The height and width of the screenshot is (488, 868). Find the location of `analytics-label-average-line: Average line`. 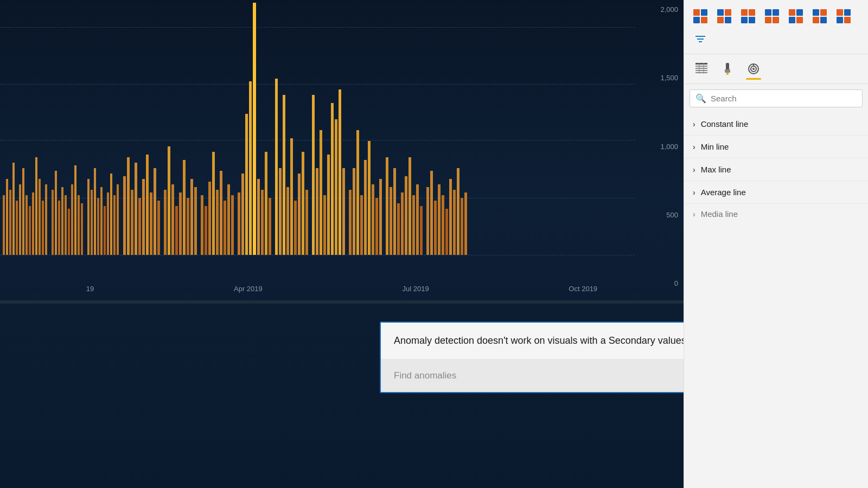

analytics-label-average-line: Average line is located at coordinates (724, 192).